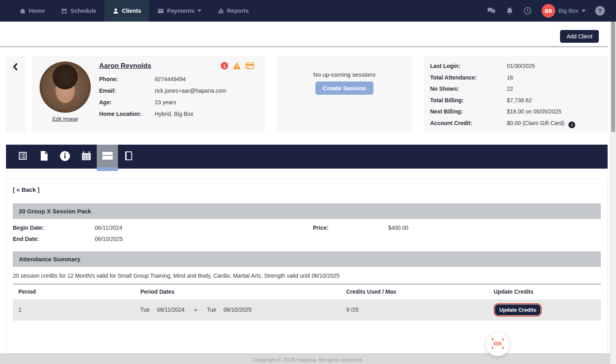  Describe the element at coordinates (307, 211) in the screenshot. I see `pack-title-bar: 20 Group X Session Pack` at that location.